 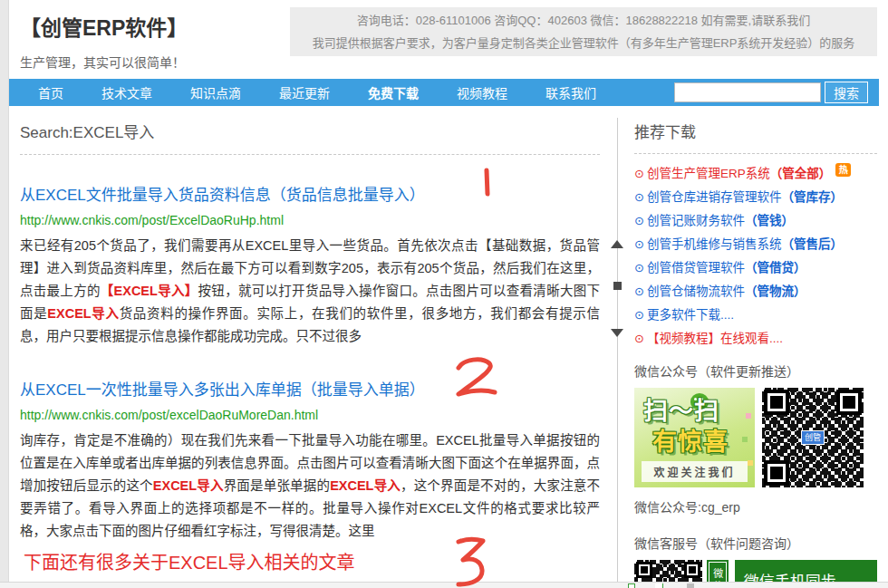 I want to click on contact-line-2: 我司提供根据客户要求，为客户量身定制各类企业管理软件（有多年生产管理ERP系统开…, so click(x=584, y=43).